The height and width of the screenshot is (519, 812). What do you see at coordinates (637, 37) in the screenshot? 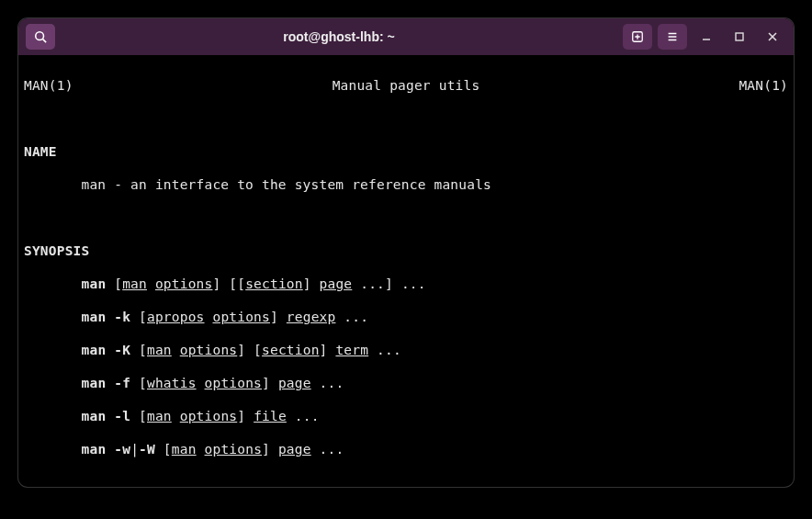
I see `new-tab-icon` at bounding box center [637, 37].